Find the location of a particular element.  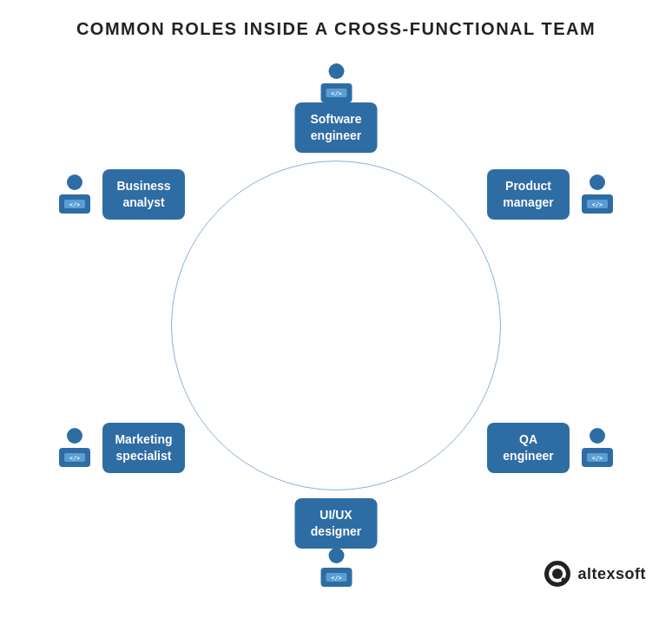

person-icon-qa: </> is located at coordinates (597, 448).